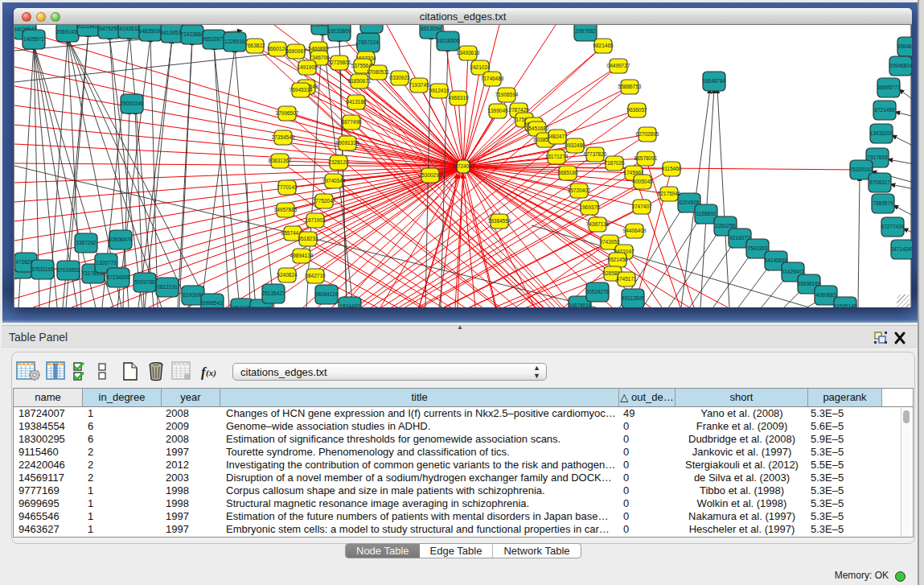 The width and height of the screenshot is (924, 585). Describe the element at coordinates (287, 275) in the screenshot. I see `svg-text: 5240824` at that location.